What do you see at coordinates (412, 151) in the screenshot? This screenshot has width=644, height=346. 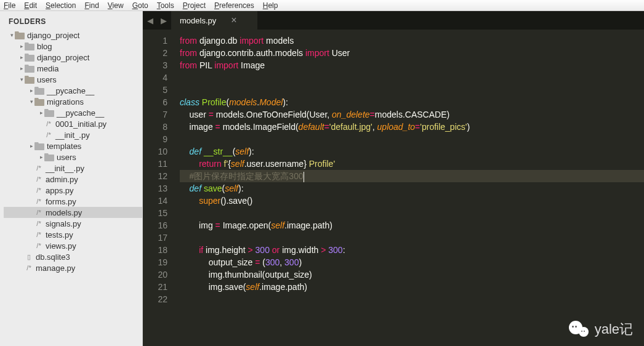 I see `code-line: def __str__(self):` at bounding box center [412, 151].